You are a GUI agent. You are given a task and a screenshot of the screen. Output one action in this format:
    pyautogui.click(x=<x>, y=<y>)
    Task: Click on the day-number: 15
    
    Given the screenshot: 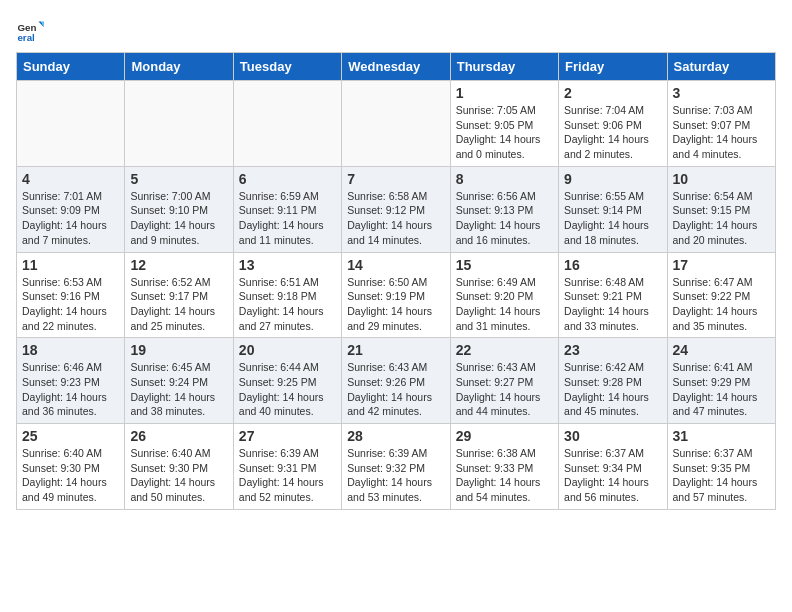 What is the action you would take?
    pyautogui.click(x=504, y=265)
    